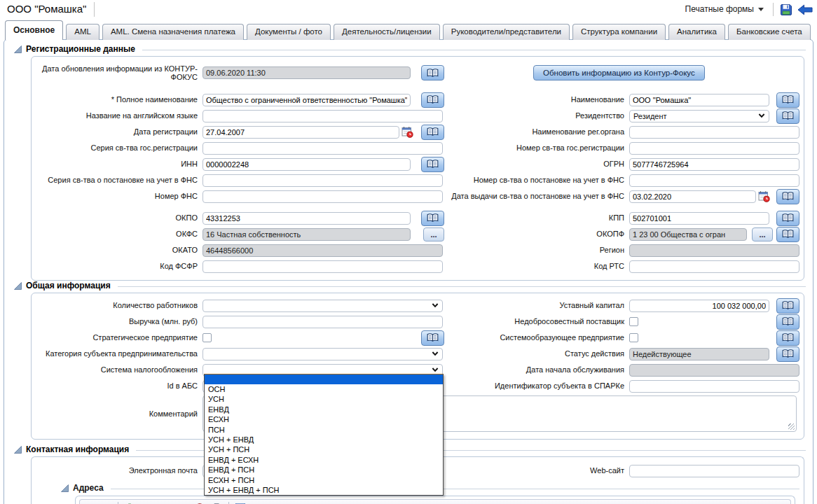  What do you see at coordinates (324, 435) in the screenshot?
I see `tax-system-dropdown-list: ОСН УСН ЕНВД ЕСХН ПСН УСН + ЕНВД УСН + П…` at bounding box center [324, 435].